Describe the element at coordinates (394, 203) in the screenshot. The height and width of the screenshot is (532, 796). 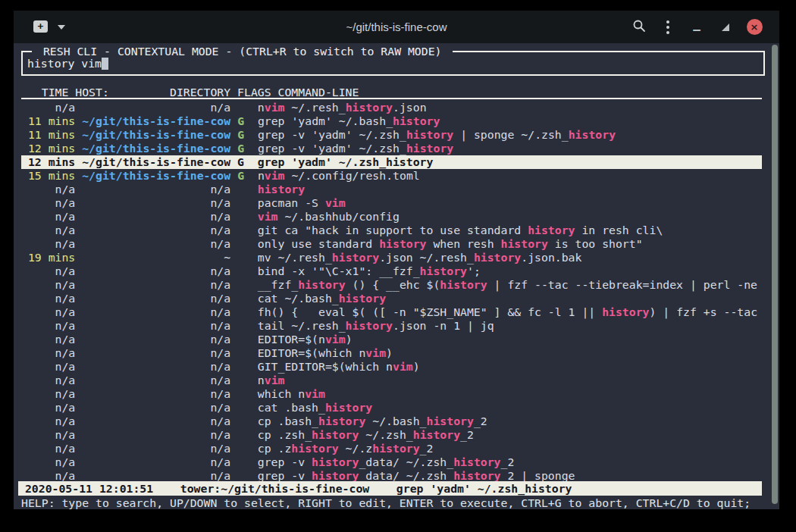
I see `history-row: n/a n/a pacman -S vim` at that location.